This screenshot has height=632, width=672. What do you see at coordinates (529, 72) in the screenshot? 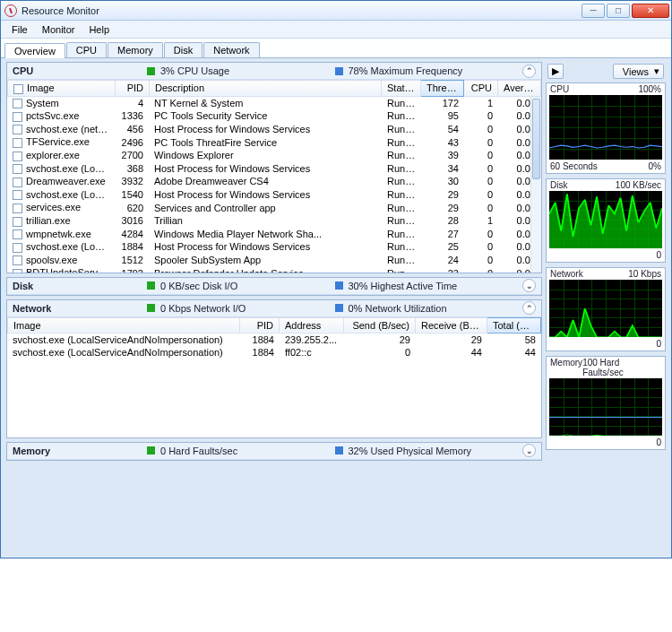
I see `cpu-collapse-button: ⌃` at bounding box center [529, 72].